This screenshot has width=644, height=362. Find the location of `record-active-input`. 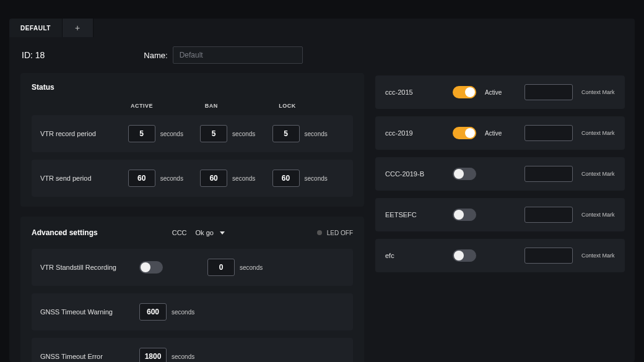

record-active-input is located at coordinates (142, 134).